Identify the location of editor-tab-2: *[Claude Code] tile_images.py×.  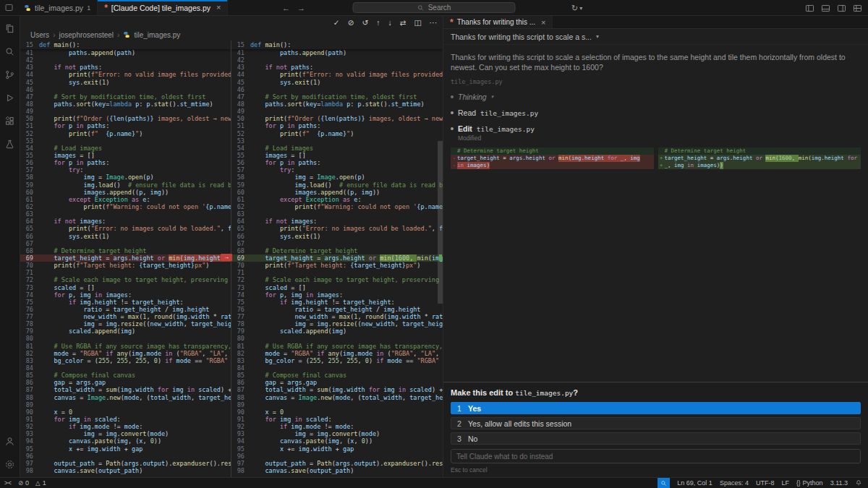
(163, 7).